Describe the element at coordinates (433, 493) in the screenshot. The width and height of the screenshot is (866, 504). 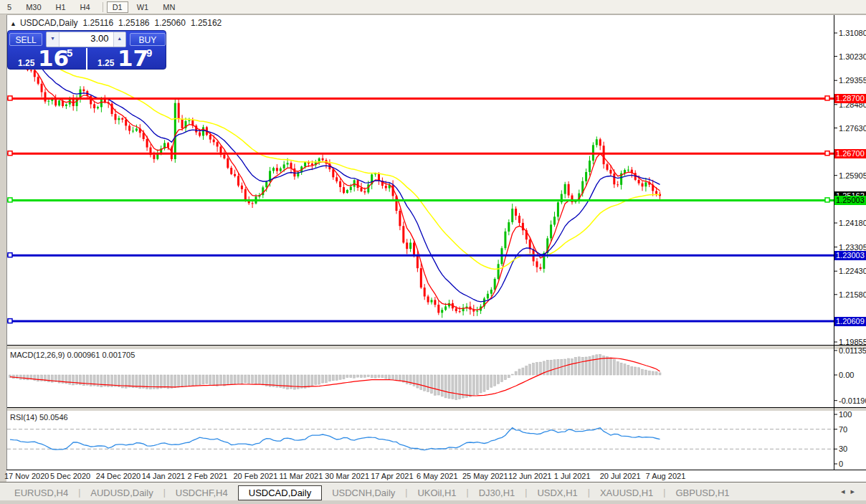
I see `chart-tab-bar: EURUSD,H4|AUDUSD,Daily|USDCHF,H4USDCAD,D…` at that location.